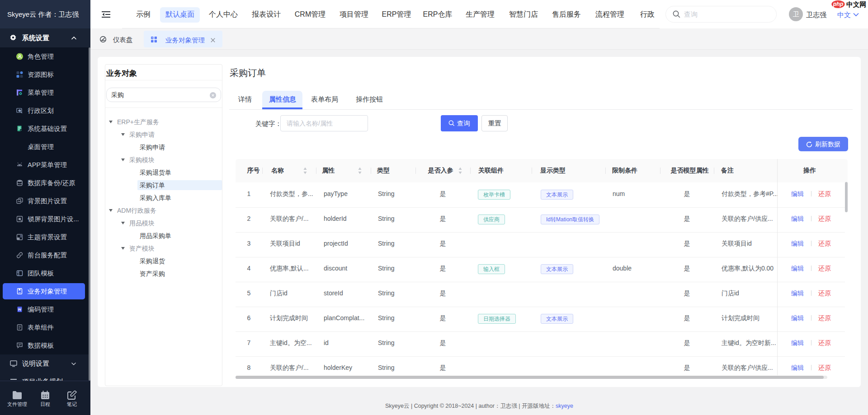 This screenshot has height=415, width=868. What do you see at coordinates (856, 5) in the screenshot?
I see `svg-text: 中文网` at bounding box center [856, 5].